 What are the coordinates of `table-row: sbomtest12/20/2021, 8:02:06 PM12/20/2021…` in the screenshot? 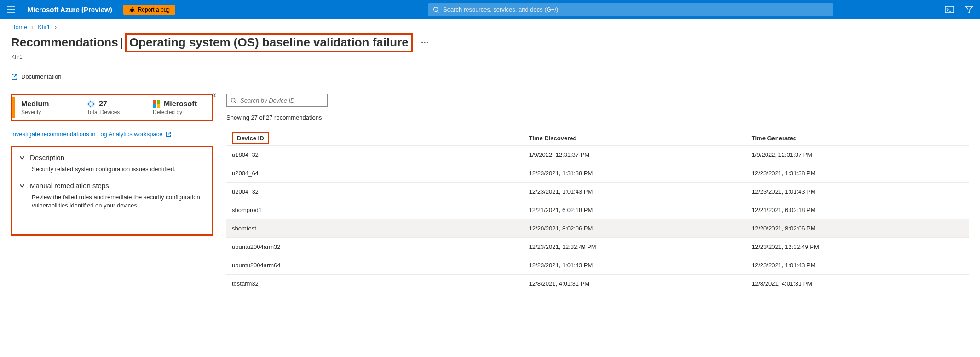 It's located at (598, 229).